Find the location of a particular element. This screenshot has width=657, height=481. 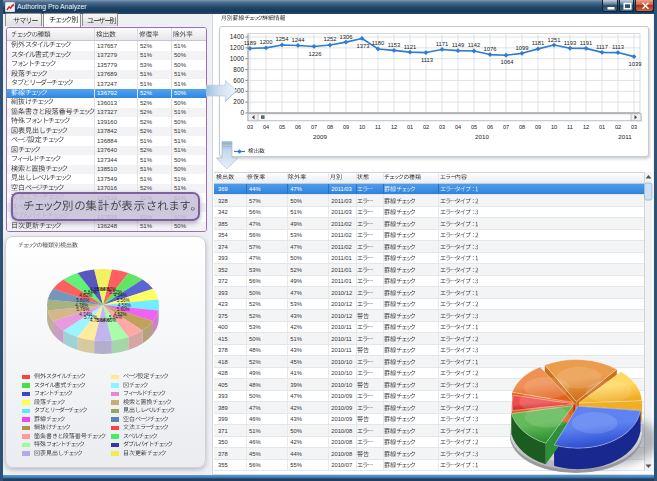

svg-text: 4.78% is located at coordinates (82, 306).